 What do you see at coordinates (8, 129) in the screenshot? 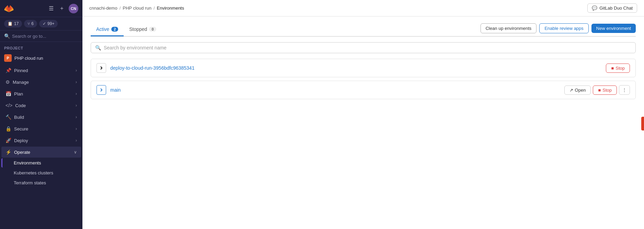
I see `secure-icon: 🔒` at bounding box center [8, 129].